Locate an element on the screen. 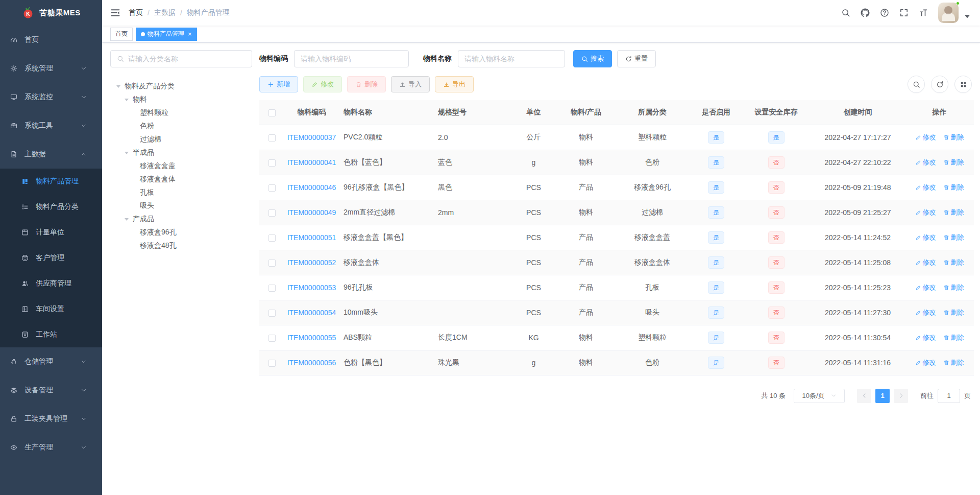 This screenshot has height=495, width=980. tree-node: 孔板 is located at coordinates (181, 193).